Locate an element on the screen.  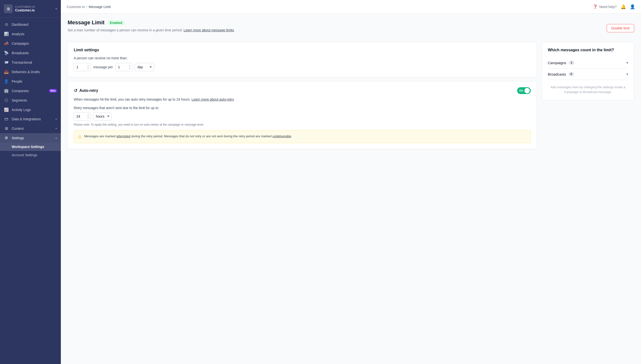
limit-settings-title: Limit settings is located at coordinates (302, 50).